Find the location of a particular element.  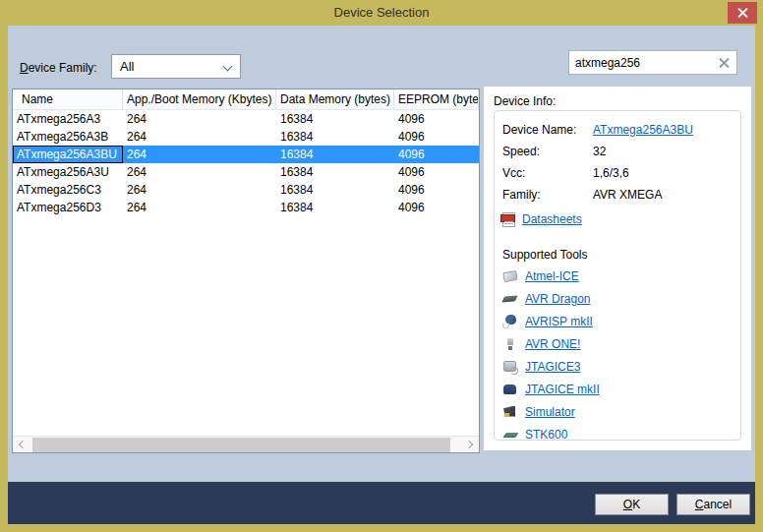

datasheets-row: Datasheets is located at coordinates (617, 219).